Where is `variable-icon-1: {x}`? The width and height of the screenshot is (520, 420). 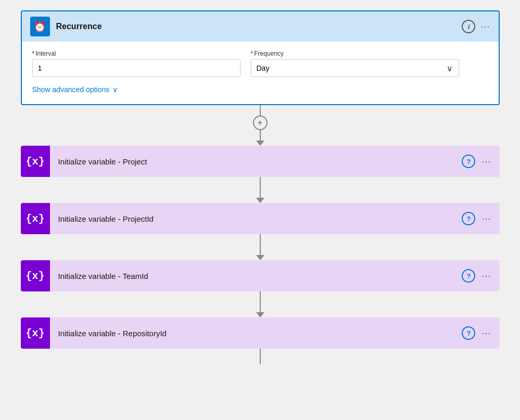 variable-icon-1: {x} is located at coordinates (35, 219).